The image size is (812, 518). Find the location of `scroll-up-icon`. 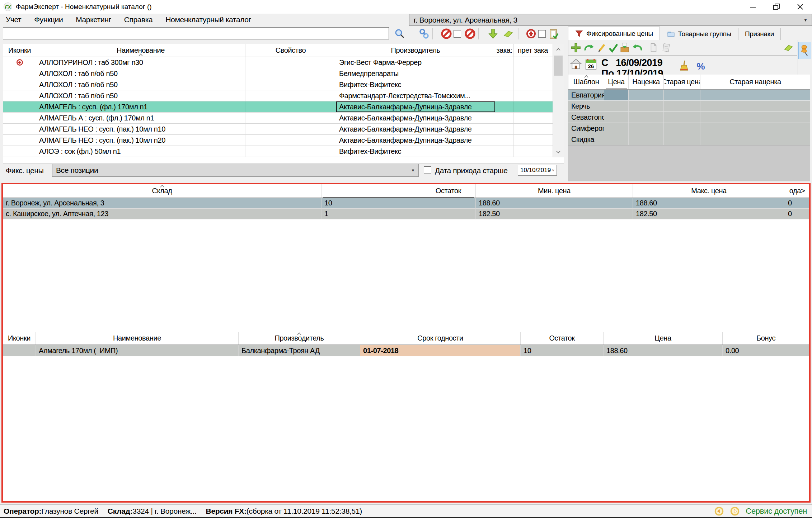

scroll-up-icon is located at coordinates (558, 49).